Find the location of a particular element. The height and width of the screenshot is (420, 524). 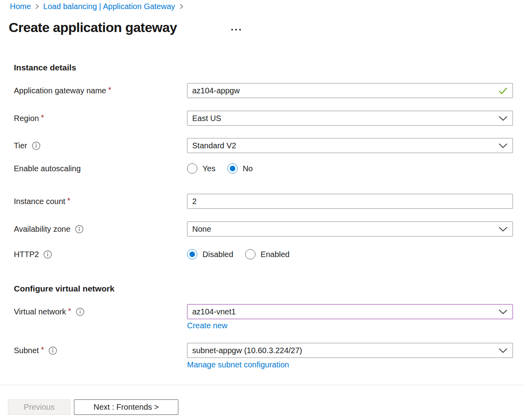

manage-subnet-configuration-link: Manage subnet configuration is located at coordinates (238, 365).